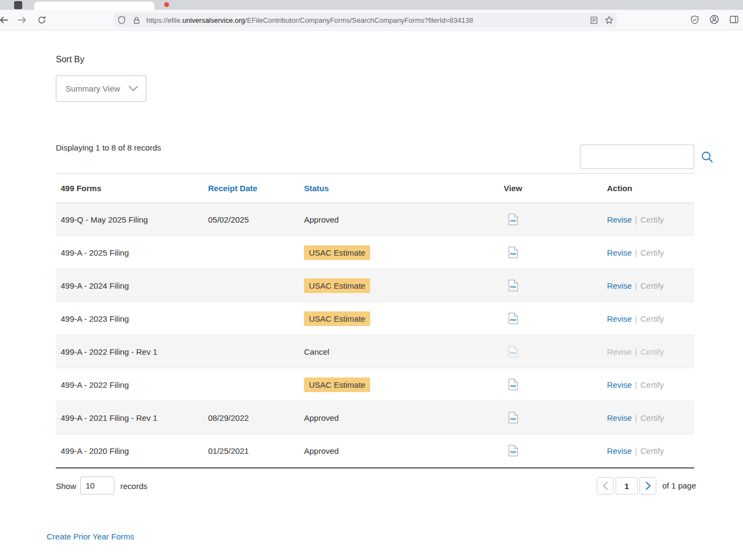 The height and width of the screenshot is (560, 743). Describe the element at coordinates (375, 188) in the screenshot. I see `table-header-row: 499 Forms Receipt Date Status View Actio…` at that location.